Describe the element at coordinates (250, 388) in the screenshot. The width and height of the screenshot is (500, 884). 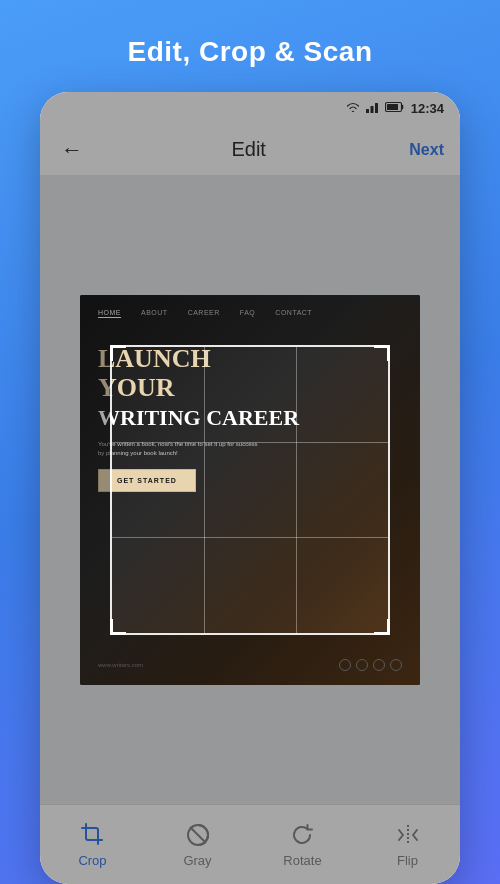
I see `headline-line2: YOUR` at that location.